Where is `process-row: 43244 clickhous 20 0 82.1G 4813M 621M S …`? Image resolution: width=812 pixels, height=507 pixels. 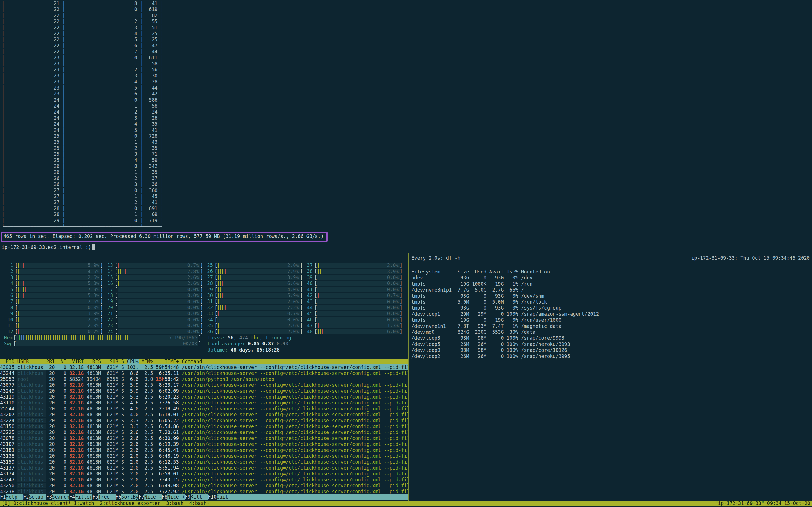
process-row: 43244 clickhous 20 0 82.1G 4813M 621M S … is located at coordinates (204, 374).